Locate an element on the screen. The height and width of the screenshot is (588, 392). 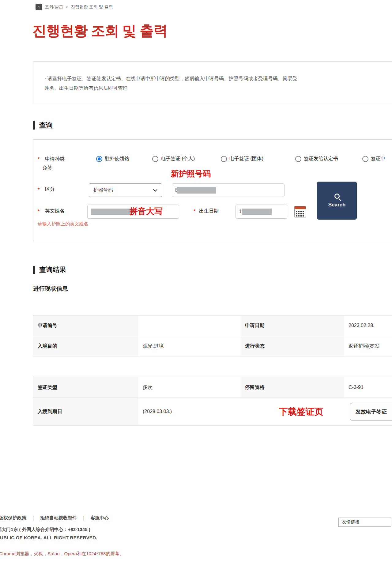
table-row: 申请编号 申请日期 2023.02.28. is located at coordinates (213, 326).